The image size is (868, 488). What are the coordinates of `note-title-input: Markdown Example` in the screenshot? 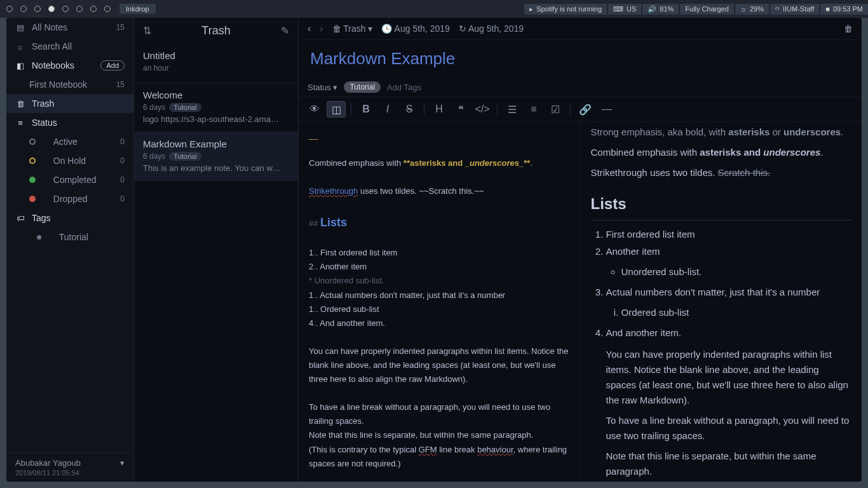 It's located at (580, 58).